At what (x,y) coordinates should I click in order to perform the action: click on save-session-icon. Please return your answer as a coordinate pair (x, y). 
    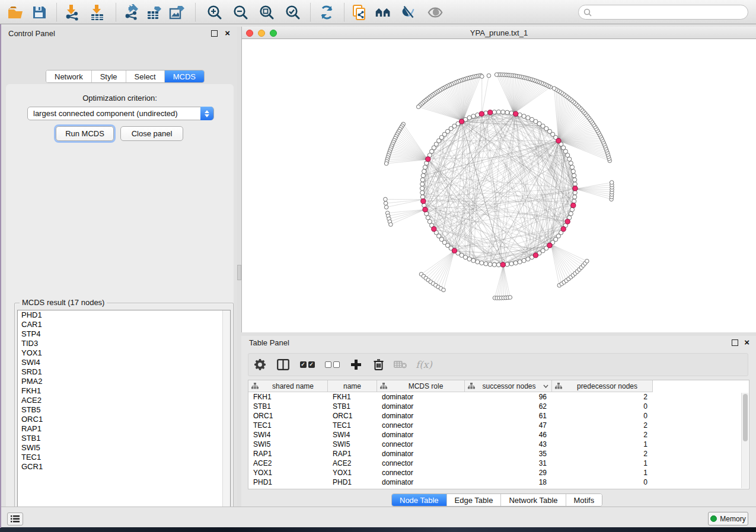
    Looking at the image, I should click on (39, 12).